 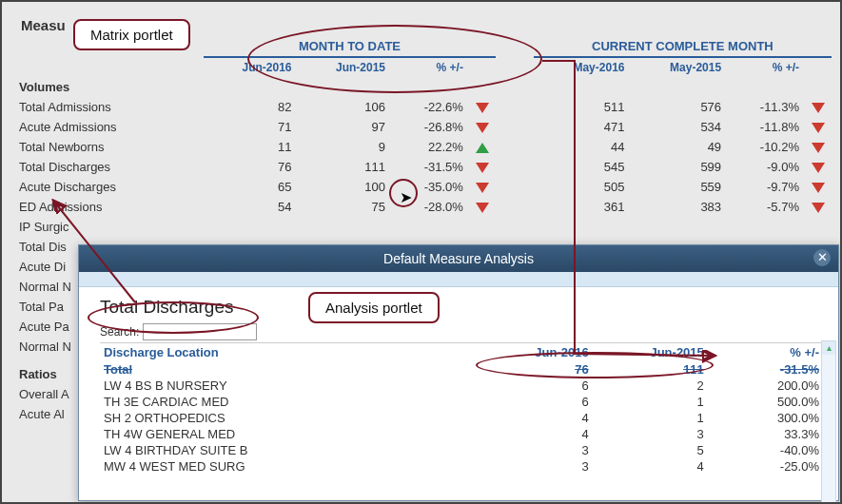 I want to click on cell-value: 511, so click(x=582, y=107).